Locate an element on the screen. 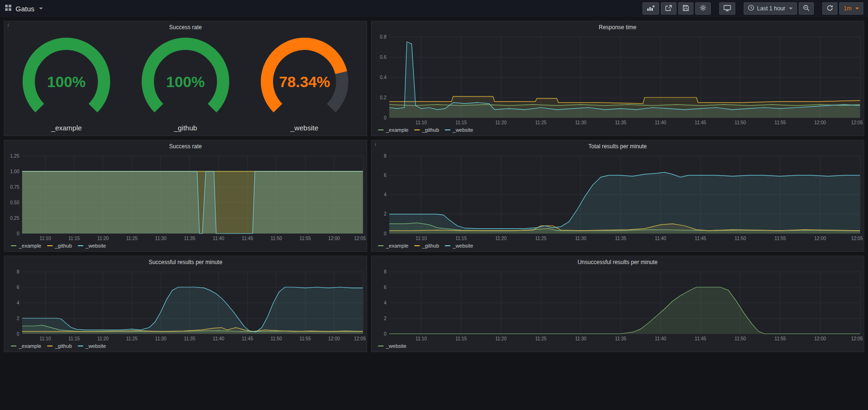 The height and width of the screenshot is (410, 868). svg-text: 11:35 is located at coordinates (190, 238).